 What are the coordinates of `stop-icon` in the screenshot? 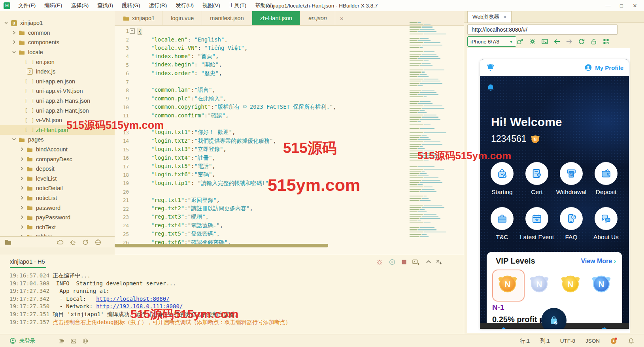 It's located at (404, 262).